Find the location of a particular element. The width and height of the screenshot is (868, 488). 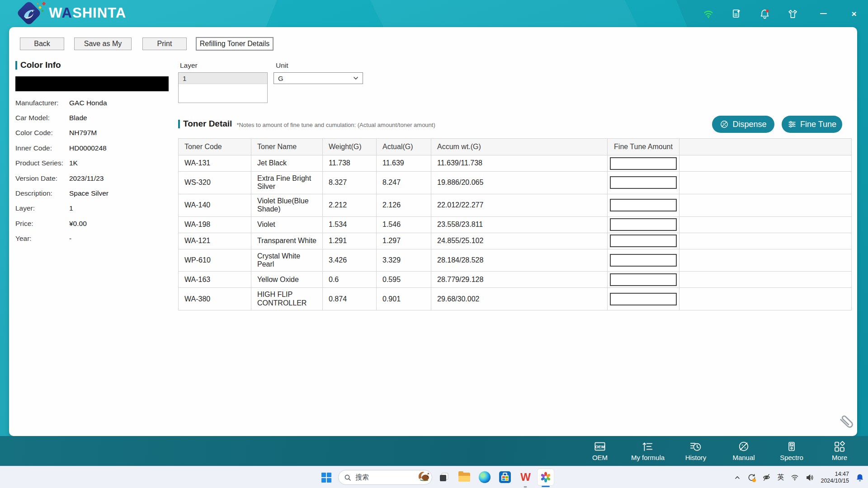

dispense-button: Dispense is located at coordinates (743, 124).